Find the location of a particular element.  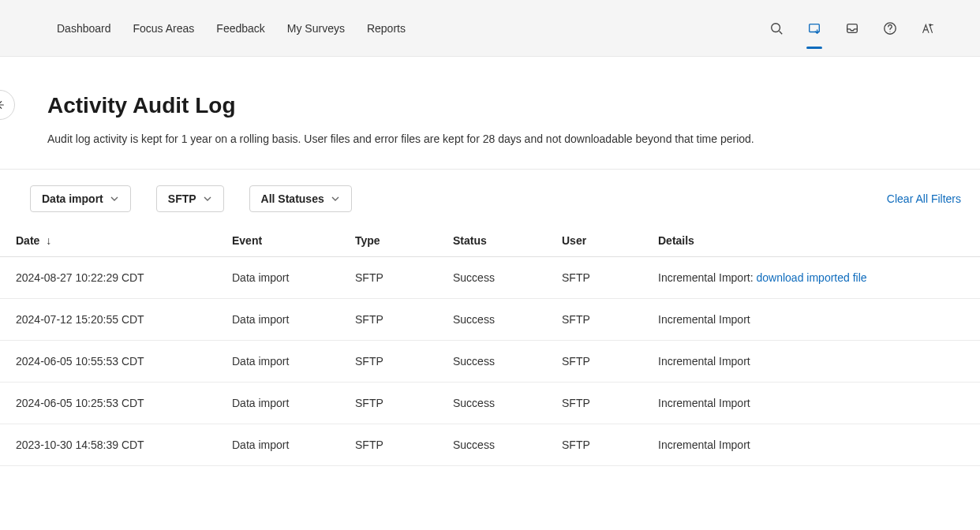

page-title: Activity Audit Log is located at coordinates (498, 106).